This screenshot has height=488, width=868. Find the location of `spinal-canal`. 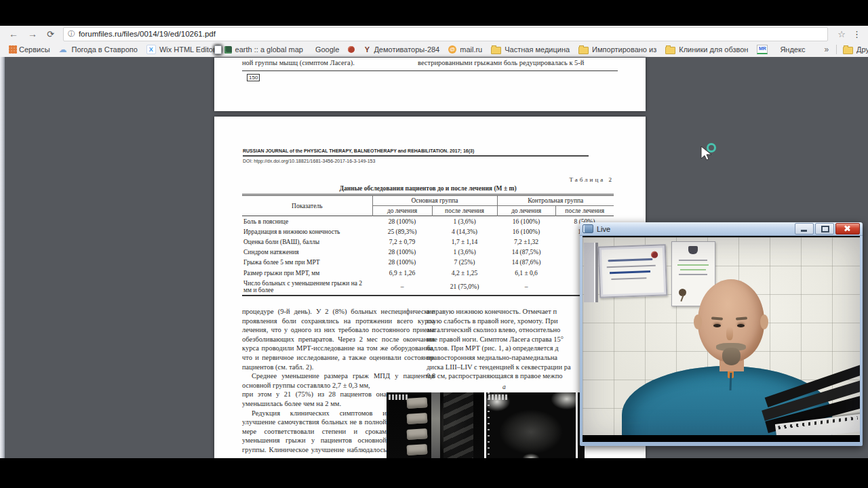

spinal-canal is located at coordinates (435, 426).